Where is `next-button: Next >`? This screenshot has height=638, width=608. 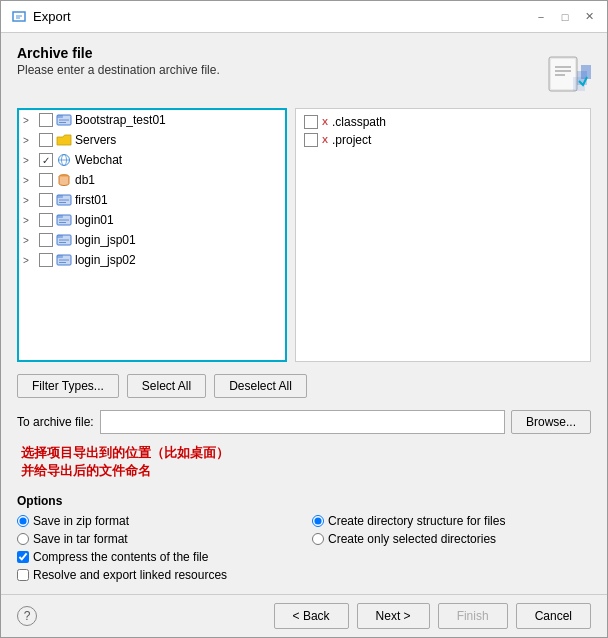
next-button: Next > is located at coordinates (394, 616).